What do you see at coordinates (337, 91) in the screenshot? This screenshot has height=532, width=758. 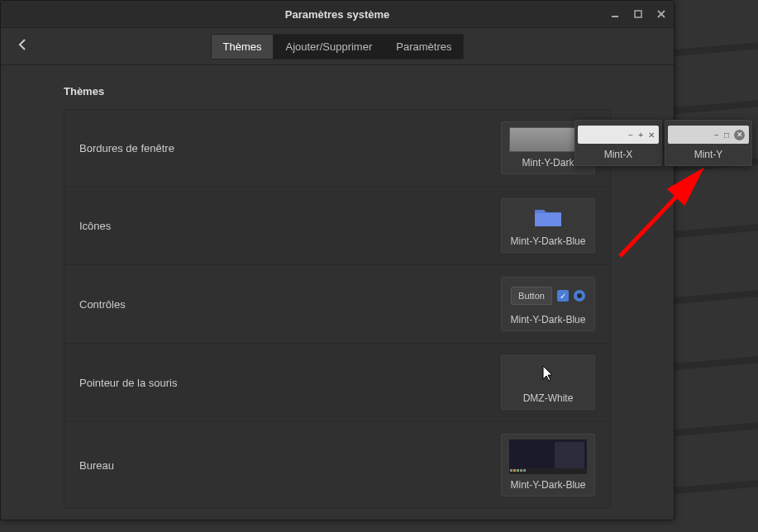 I see `section-title: Thèmes` at bounding box center [337, 91].